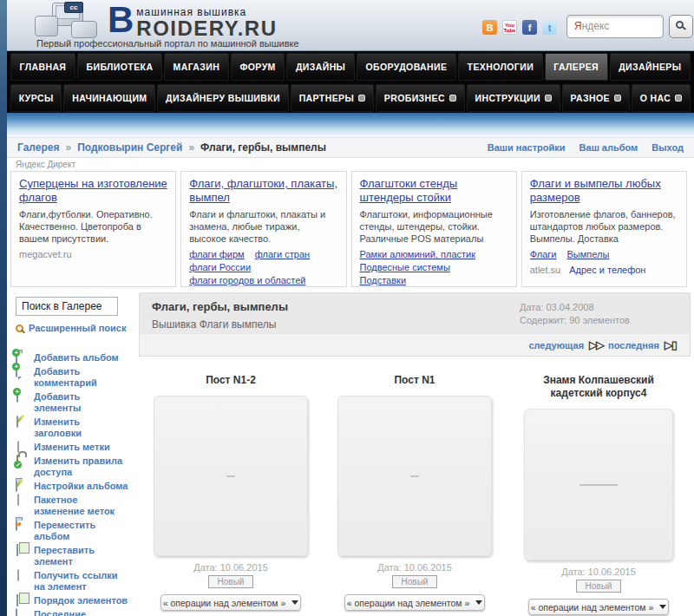 This screenshot has width=694, height=616. Describe the element at coordinates (38, 147) in the screenshot. I see `breadcrumb-gallery: Галерея` at that location.